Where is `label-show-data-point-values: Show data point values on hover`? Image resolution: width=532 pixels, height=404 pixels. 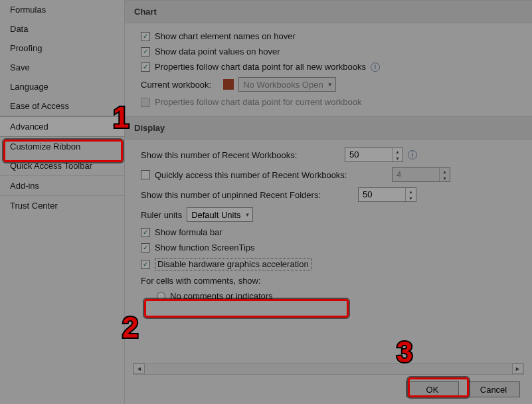 label-show-data-point-values: Show data point values on hover is located at coordinates (218, 52).